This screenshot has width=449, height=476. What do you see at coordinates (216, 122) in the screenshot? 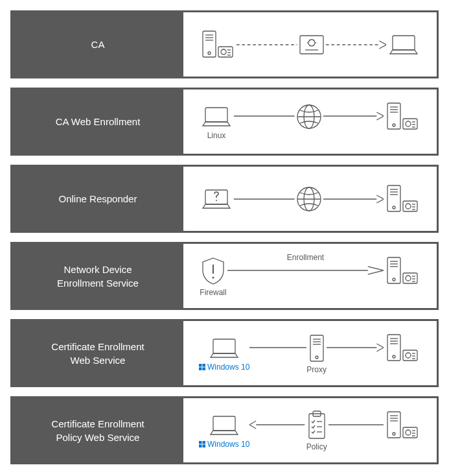
I see `laptop-linux-node: Linux` at bounding box center [216, 122].